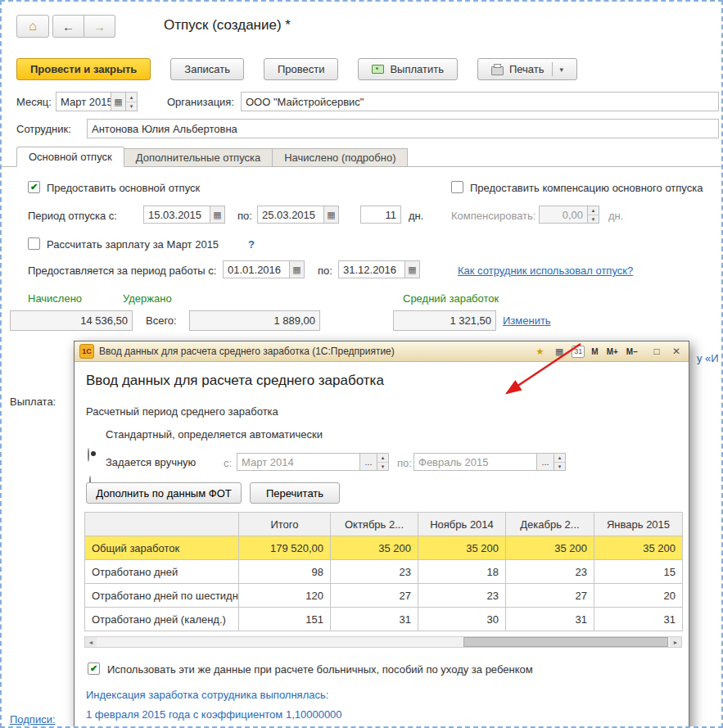 The image size is (723, 728). What do you see at coordinates (381, 215) in the screenshot?
I see `vacation-days-field: 11` at bounding box center [381, 215].